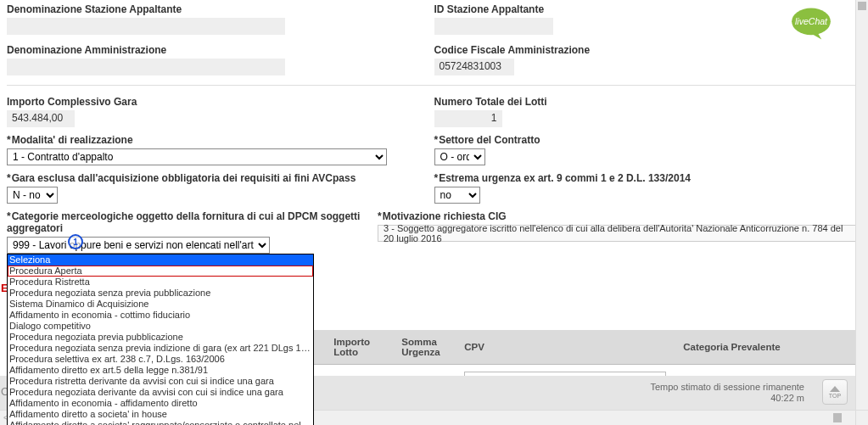 This screenshot has height=425, width=868. Describe the element at coordinates (618, 233) in the screenshot. I see `motivazione-value: 3 - Soggetto aggregatore iscritto nell'e…` at that location.